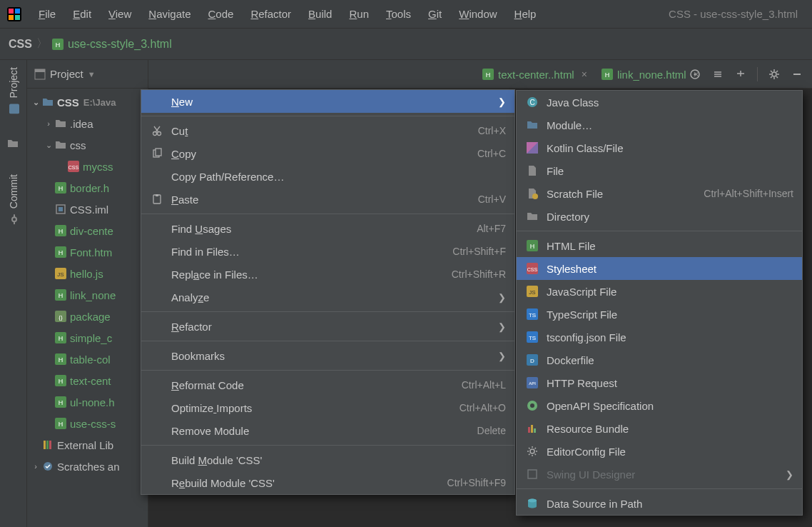 Image resolution: width=812 pixels, height=527 pixels. I want to click on menu-git: Git, so click(435, 14).